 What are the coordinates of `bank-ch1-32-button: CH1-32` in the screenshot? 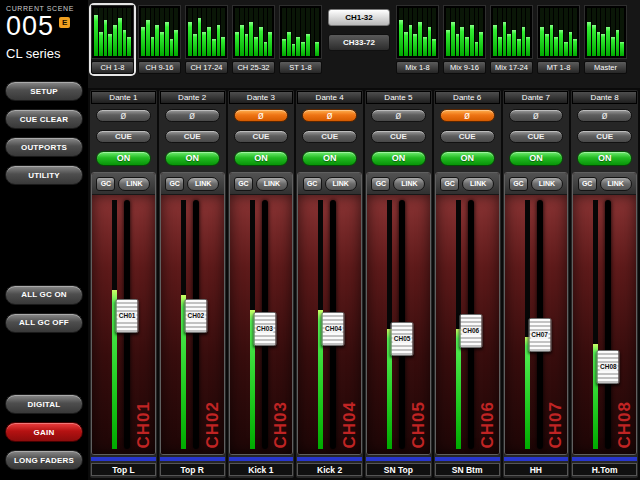 It's located at (359, 18).